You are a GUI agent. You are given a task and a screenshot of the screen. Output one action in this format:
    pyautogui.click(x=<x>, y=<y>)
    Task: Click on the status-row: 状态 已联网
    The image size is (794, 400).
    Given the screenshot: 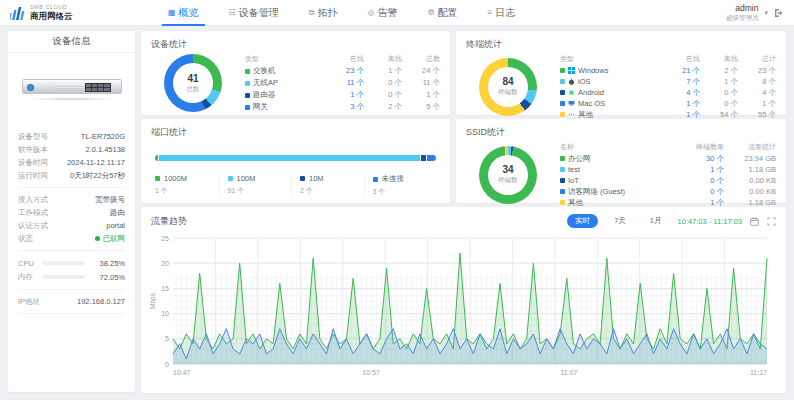 What is the action you would take?
    pyautogui.click(x=72, y=238)
    